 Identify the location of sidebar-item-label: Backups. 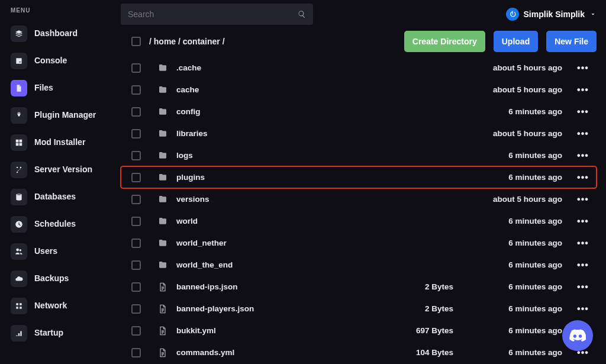
(51, 279).